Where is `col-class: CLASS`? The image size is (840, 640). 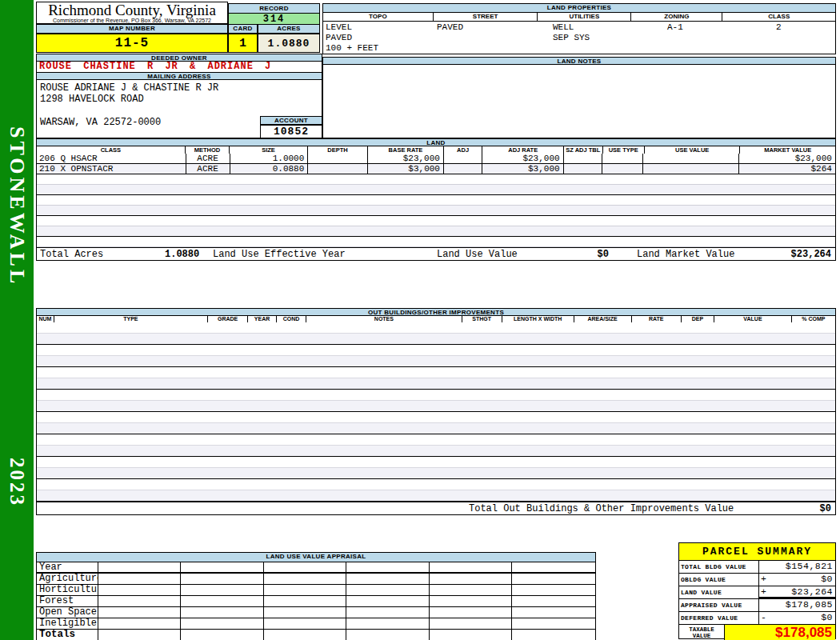 col-class: CLASS is located at coordinates (111, 150).